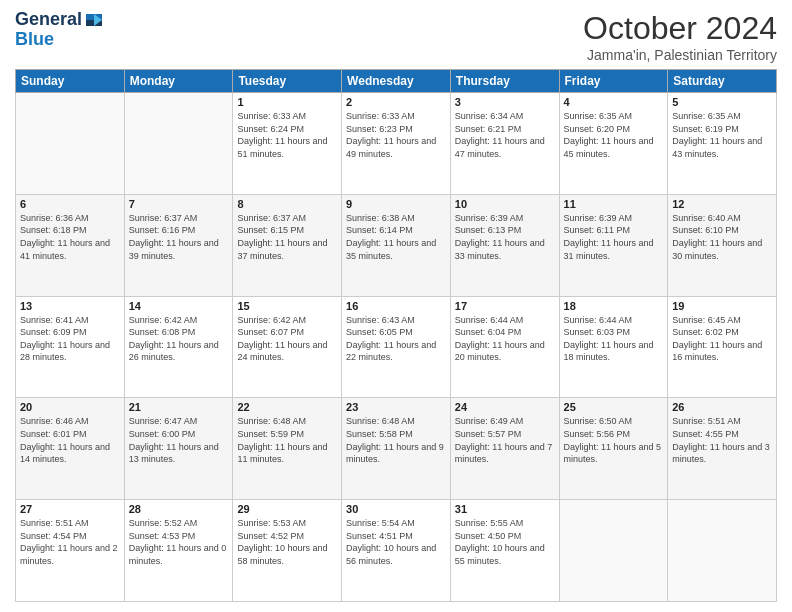 The width and height of the screenshot is (792, 612). Describe the element at coordinates (178, 449) in the screenshot. I see `table-row: 21Sunrise: 6:47 AM Sunset: 6:00 PM Dayli…` at that location.